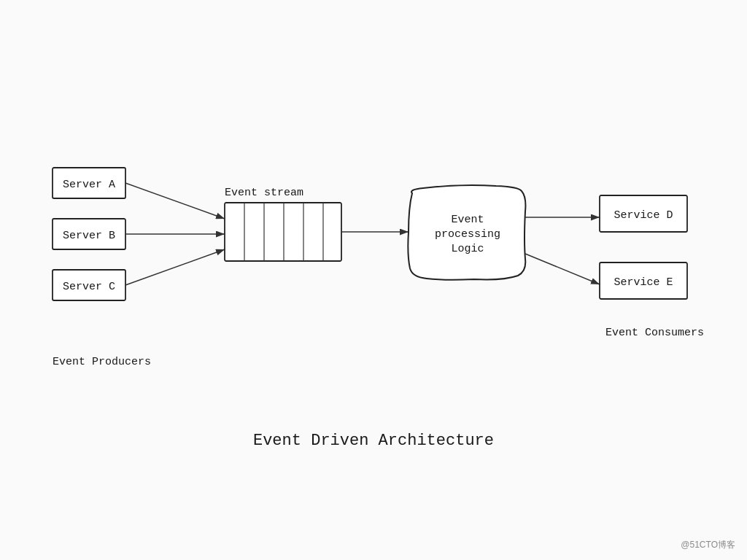 The height and width of the screenshot is (560, 747). I want to click on diagram-title: Event Driven Architecture, so click(374, 440).